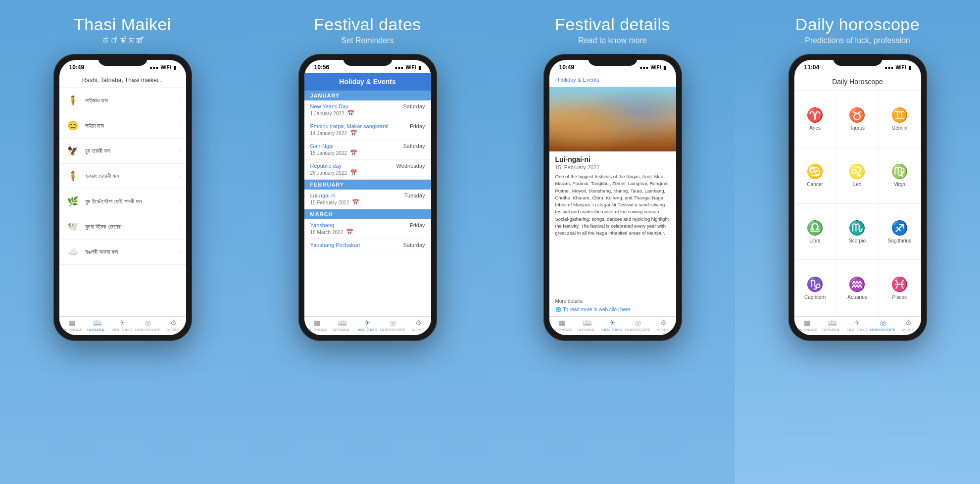 Image resolution: width=980 pixels, height=484 pixels. Describe the element at coordinates (334, 166) in the screenshot. I see `holiday-name-rd: Republic day` at that location.